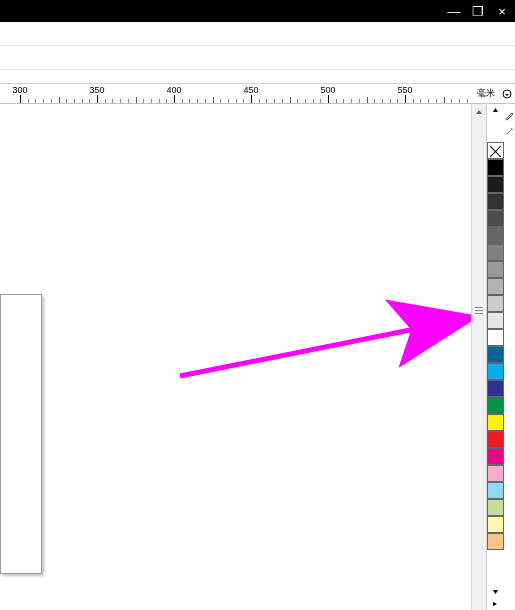 This screenshot has width=515, height=610. I want to click on palette-scroll-up, so click(496, 110).